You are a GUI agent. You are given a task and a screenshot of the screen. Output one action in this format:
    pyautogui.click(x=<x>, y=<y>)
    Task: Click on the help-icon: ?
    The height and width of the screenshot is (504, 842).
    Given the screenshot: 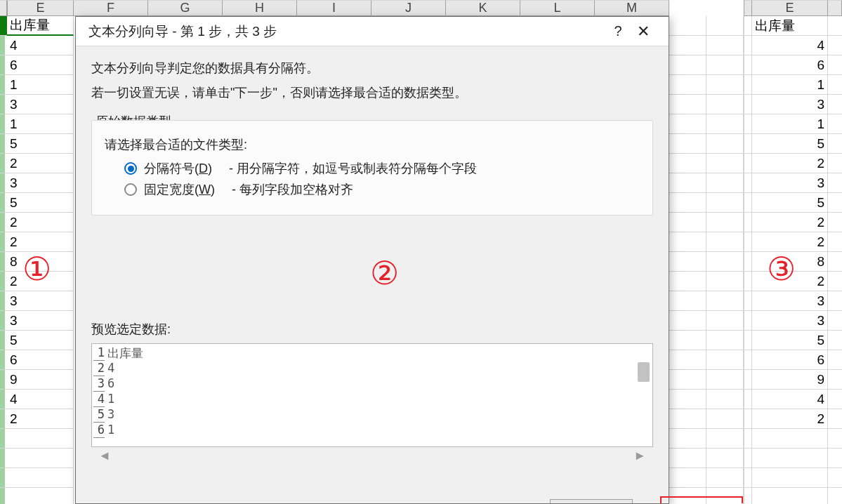 What is the action you would take?
    pyautogui.click(x=618, y=31)
    